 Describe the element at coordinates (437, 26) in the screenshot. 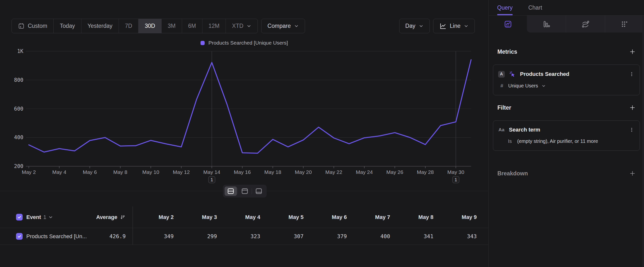

I see `chart-controls: Day Line` at that location.